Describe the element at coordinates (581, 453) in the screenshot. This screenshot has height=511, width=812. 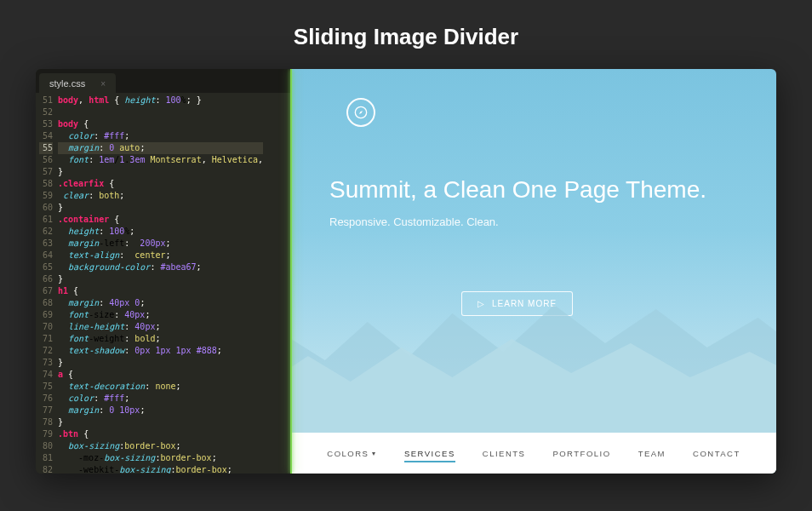
I see `nav-item-portfolio: PORTFOLIO` at that location.